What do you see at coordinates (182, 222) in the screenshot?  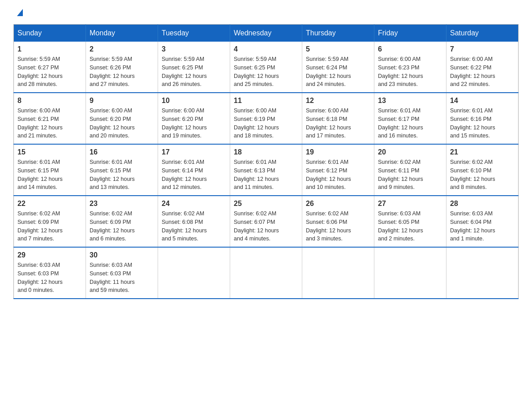 I see `sunset-info: Sunset: 6:08 PM` at bounding box center [182, 222].